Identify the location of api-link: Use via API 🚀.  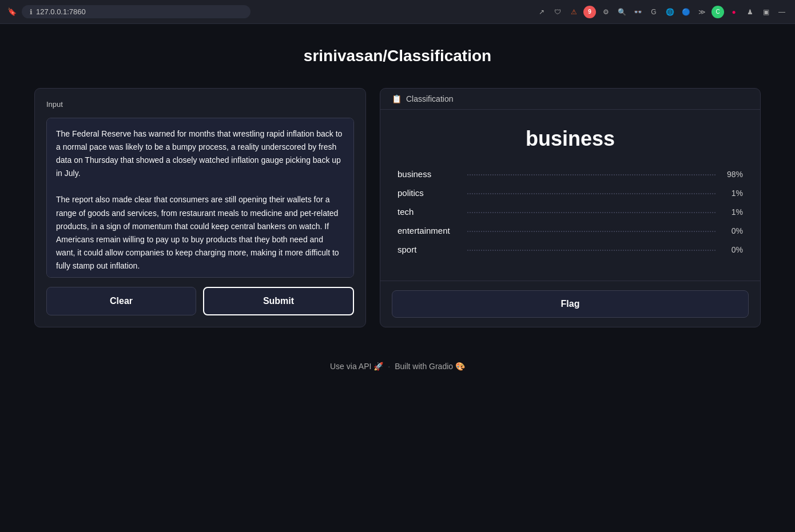
(357, 366).